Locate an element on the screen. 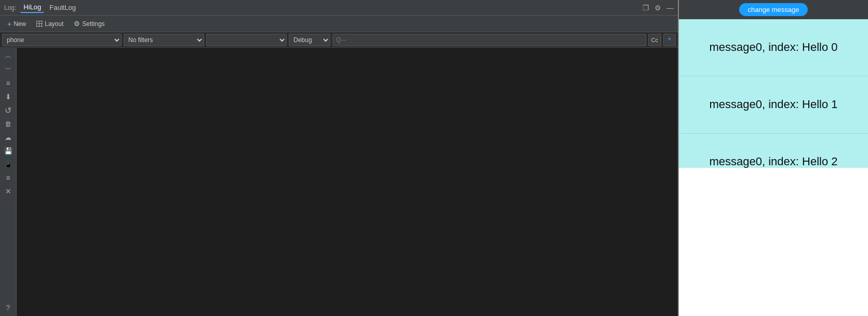  menu-bar: Log: HiLog FaultLog ❐ ⚙ — is located at coordinates (339, 8).